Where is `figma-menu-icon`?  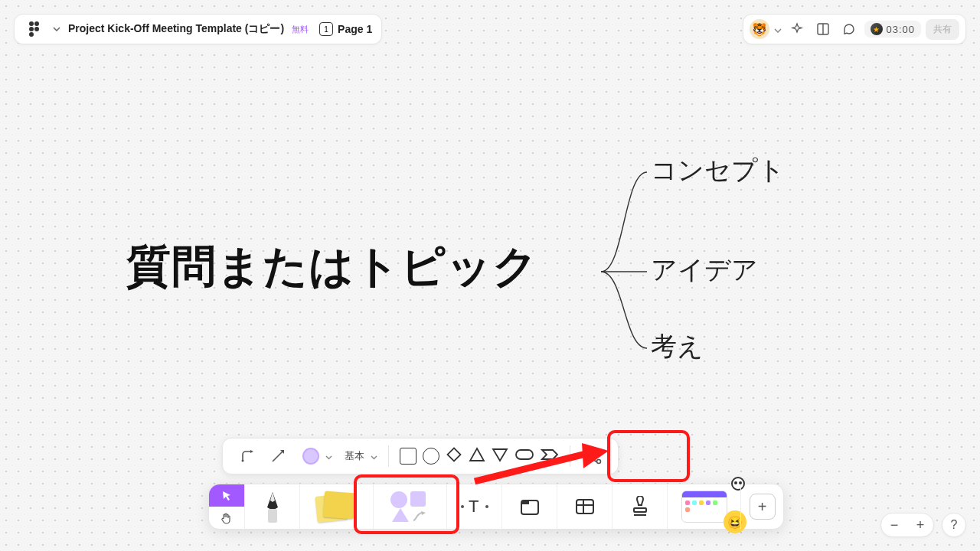
figma-menu-icon is located at coordinates (34, 29).